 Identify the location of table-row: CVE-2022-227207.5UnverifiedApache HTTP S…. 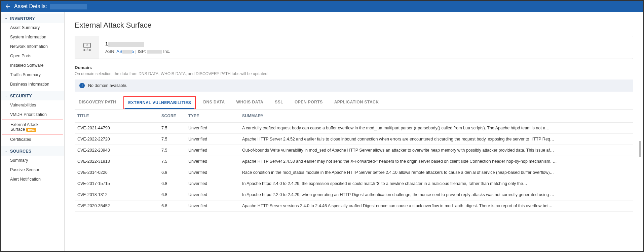
(354, 139).